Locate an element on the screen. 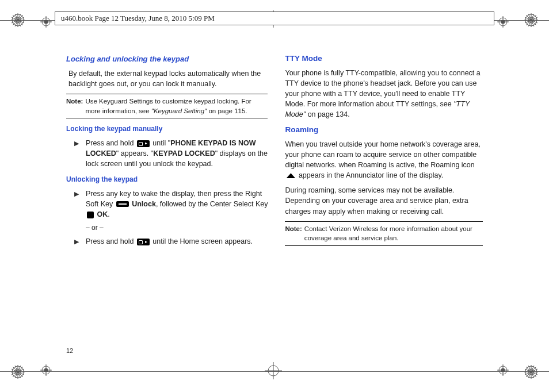 The height and width of the screenshot is (392, 549). bullet-unlock-1: ▶ Press any key to wake the display, the… is located at coordinates (167, 204).